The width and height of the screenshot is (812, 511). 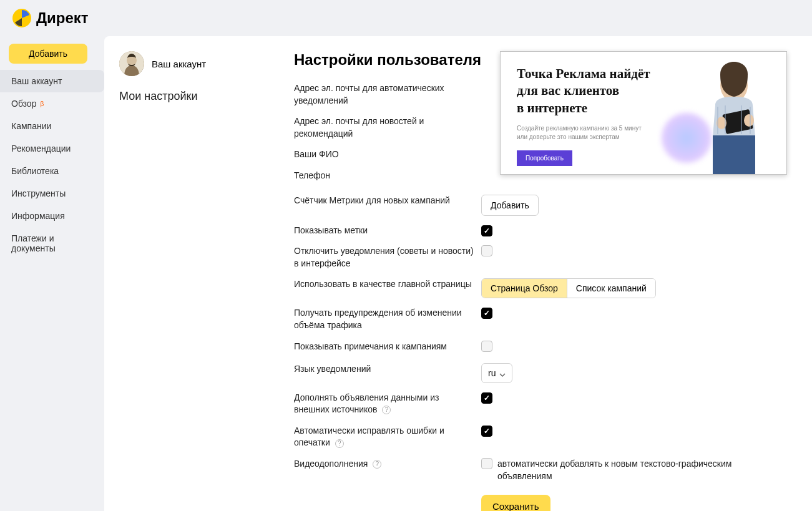 I want to click on sidebar-item-information: Информация, so click(x=52, y=216).